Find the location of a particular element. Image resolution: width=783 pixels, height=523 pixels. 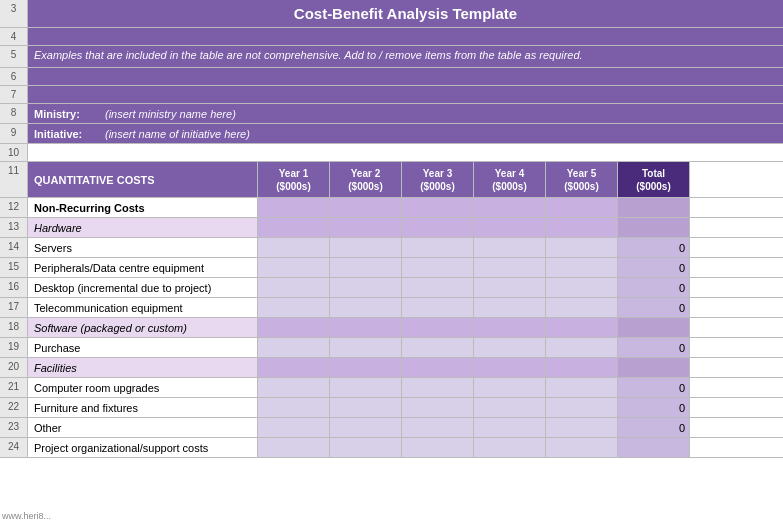

cell-9-total: 0 is located at coordinates (654, 388).